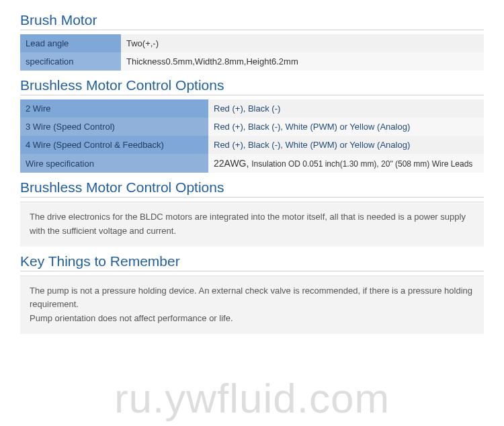 The height and width of the screenshot is (426, 504). I want to click on row-value: Thickness0.5mm,Width2.8mm,Height6.2mm, so click(302, 62).